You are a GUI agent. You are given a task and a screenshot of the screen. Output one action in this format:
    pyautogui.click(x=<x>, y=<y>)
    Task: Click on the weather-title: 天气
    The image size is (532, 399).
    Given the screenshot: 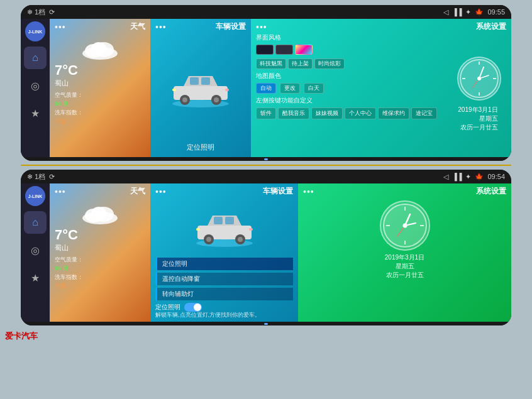 What is the action you would take?
    pyautogui.click(x=138, y=26)
    